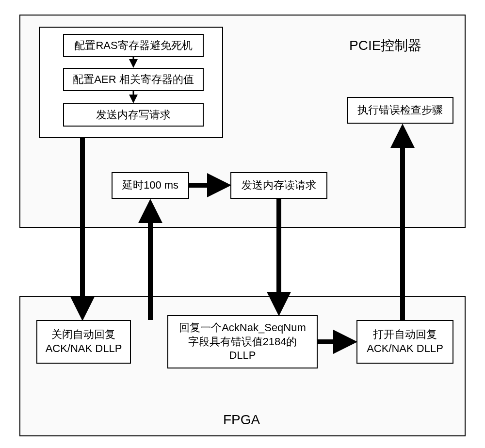 This screenshot has height=448, width=485. What do you see at coordinates (279, 185) in the screenshot?
I see `box-send-read: 发送内存读请求` at bounding box center [279, 185].